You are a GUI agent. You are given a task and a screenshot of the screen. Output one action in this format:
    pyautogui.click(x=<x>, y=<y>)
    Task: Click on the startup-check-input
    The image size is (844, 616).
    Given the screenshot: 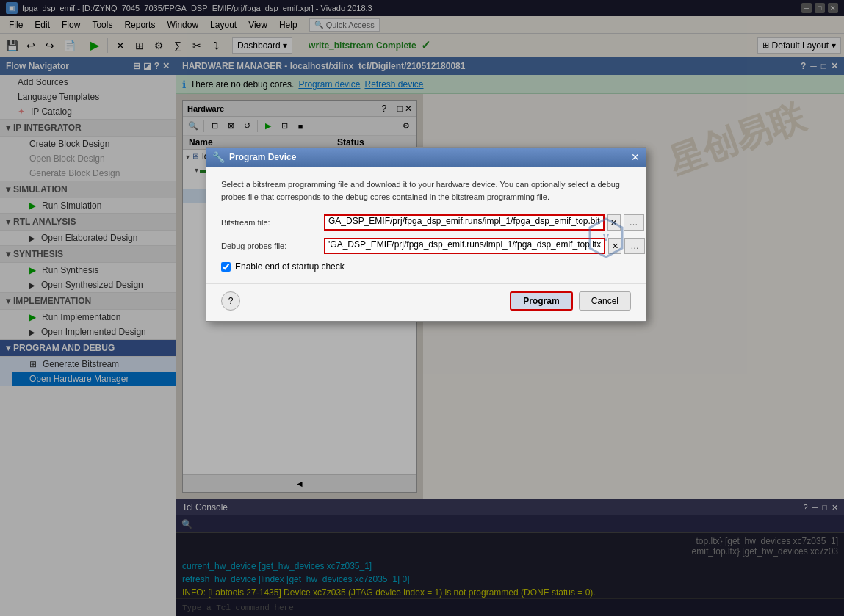 What is the action you would take?
    pyautogui.click(x=226, y=267)
    